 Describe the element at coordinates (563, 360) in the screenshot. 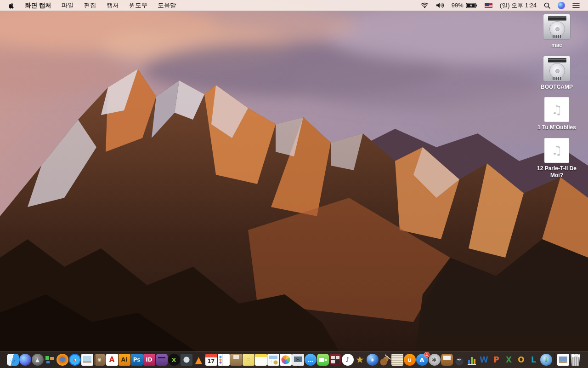

I see `document-file-icon-art` at that location.